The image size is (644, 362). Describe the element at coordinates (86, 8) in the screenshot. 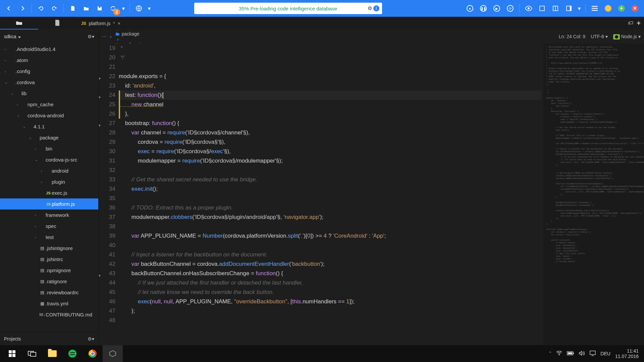

I see `open-file-button` at that location.